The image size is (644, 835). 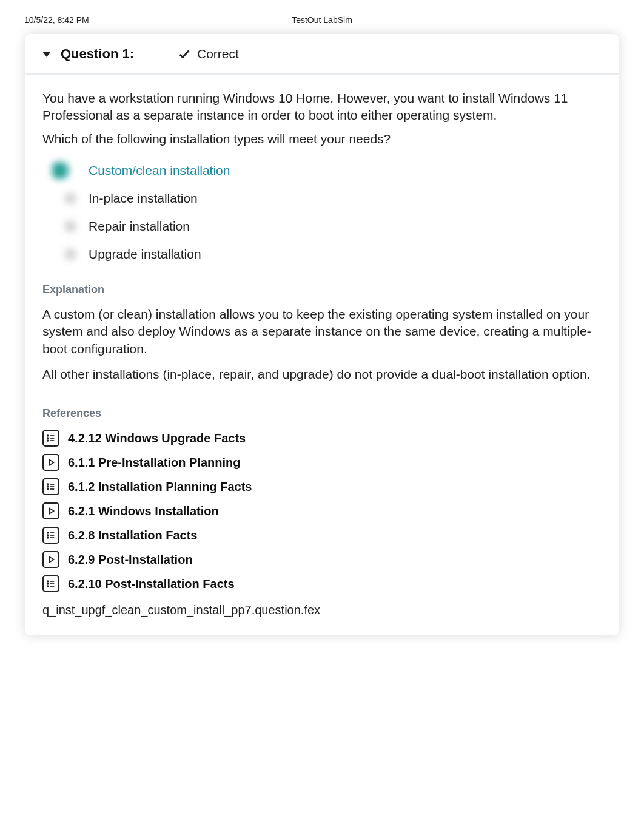 I want to click on option-row: Upgrade installation, so click(x=327, y=254).